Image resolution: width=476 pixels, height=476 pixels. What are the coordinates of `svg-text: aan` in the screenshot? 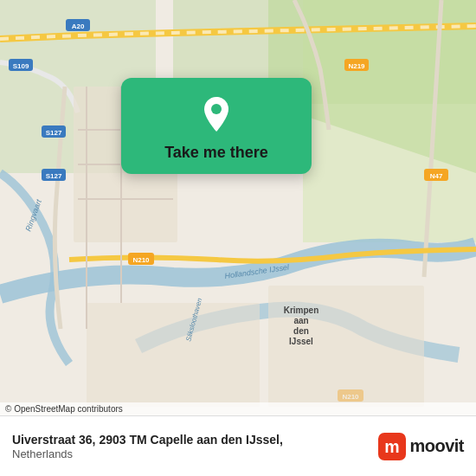 It's located at (301, 320).